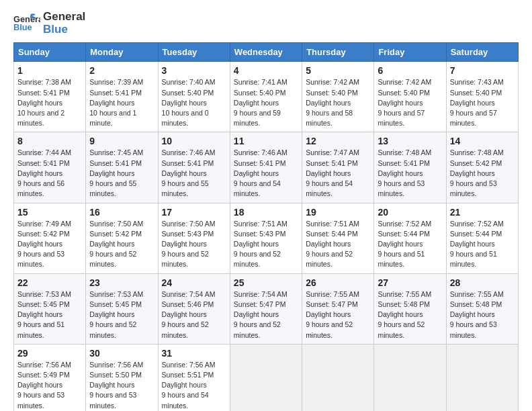  Describe the element at coordinates (122, 385) in the screenshot. I see `day-info: Sunrise: 7:56 AM Sunset: 5:50 PM Dayligh…` at that location.